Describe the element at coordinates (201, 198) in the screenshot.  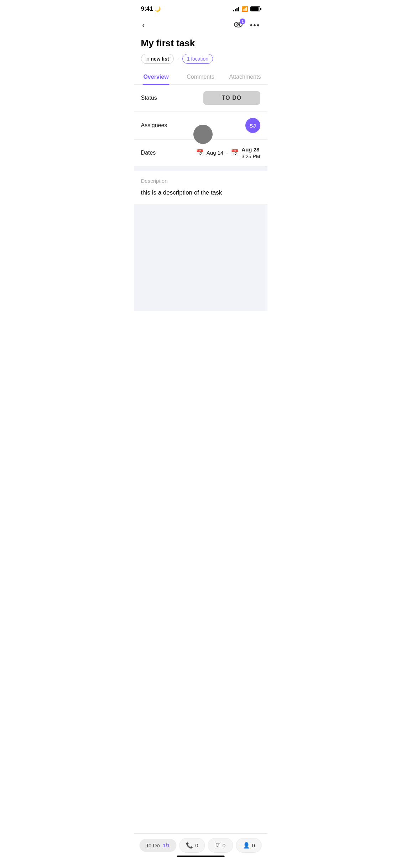
I see `content-area: Status TO DO Assignees SJ Dates 📅 Aug 14…` at that location.